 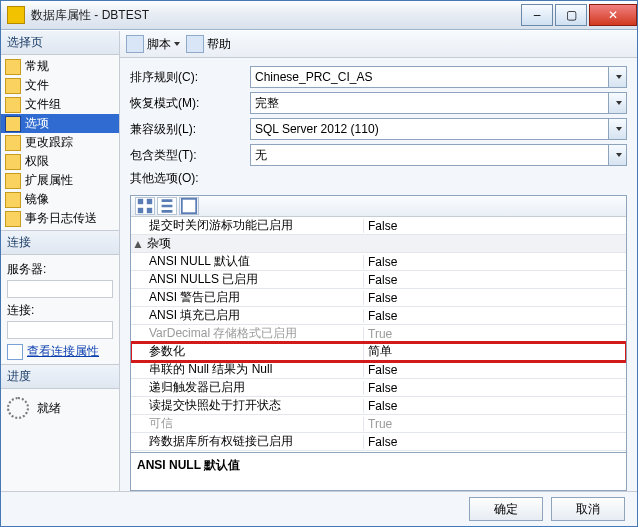 What do you see at coordinates (378, 334) in the screenshot?
I see `grid-row: VarDecimal 存储格式已启用True` at bounding box center [378, 334].